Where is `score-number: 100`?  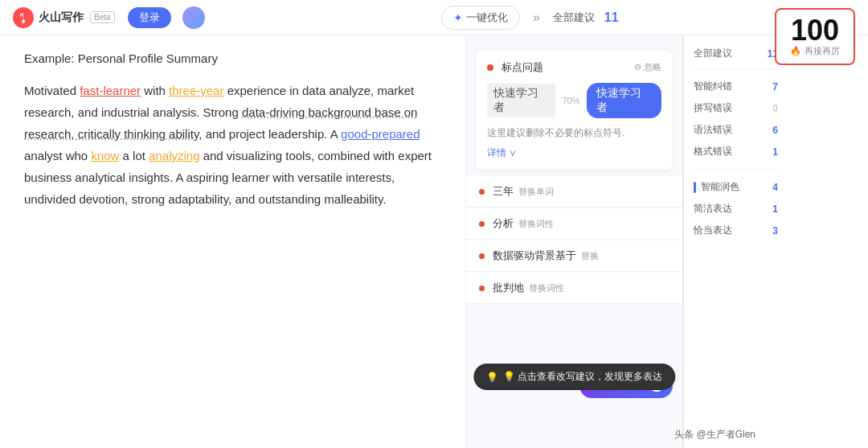 score-number: 100 is located at coordinates (815, 31).